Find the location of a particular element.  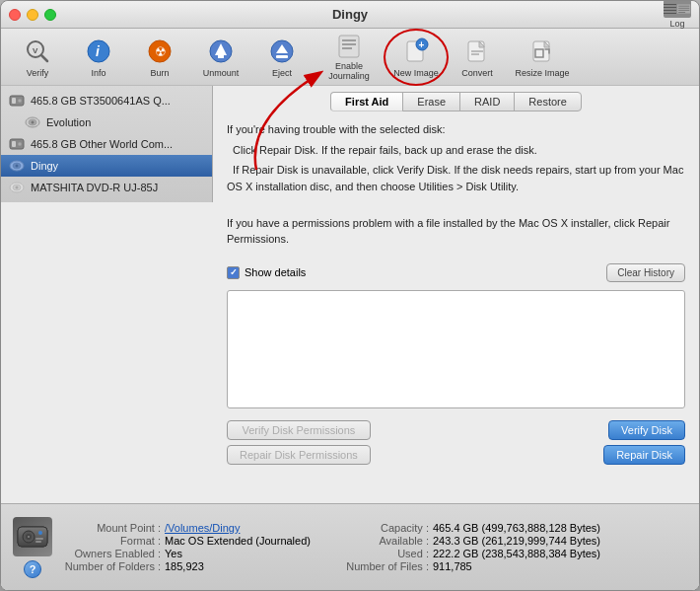

help-icon: ? is located at coordinates (33, 569).